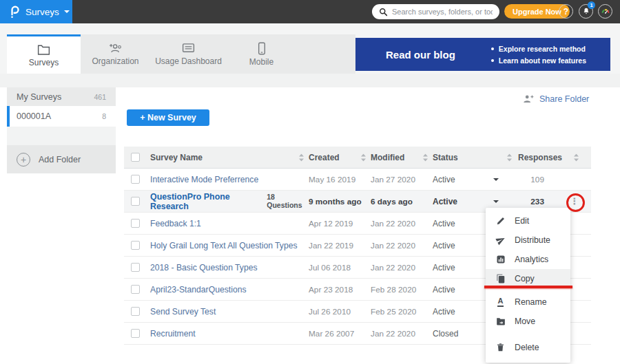 This screenshot has width=620, height=364. I want to click on column-header-responses: Responses, so click(554, 158).